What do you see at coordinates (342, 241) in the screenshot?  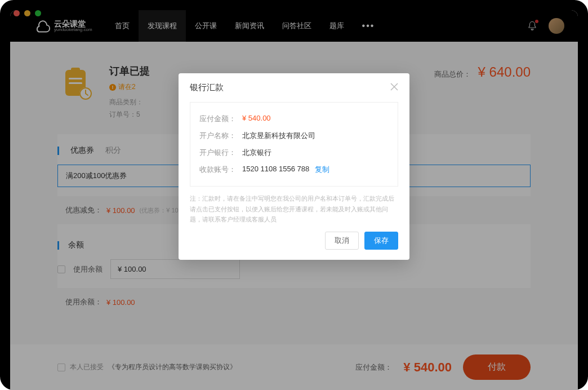 I see `cancel-button: 取消` at bounding box center [342, 241].